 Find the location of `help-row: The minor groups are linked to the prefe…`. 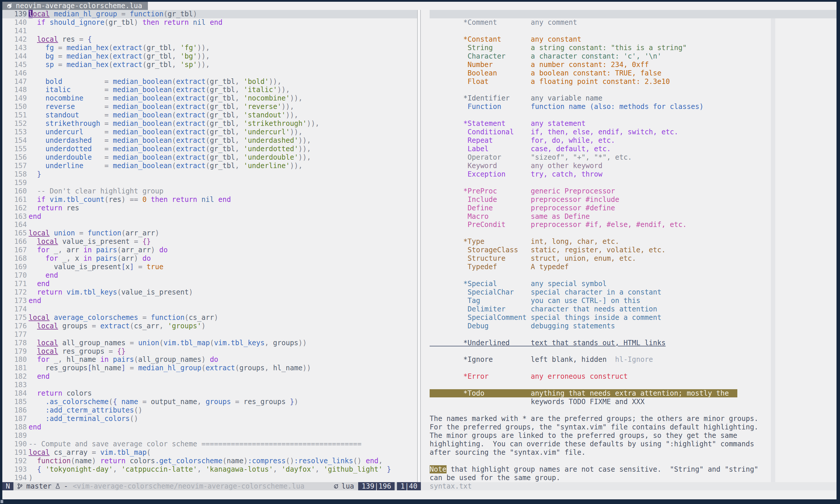

help-row: The minor groups are linked to the prefe… is located at coordinates (629, 435).